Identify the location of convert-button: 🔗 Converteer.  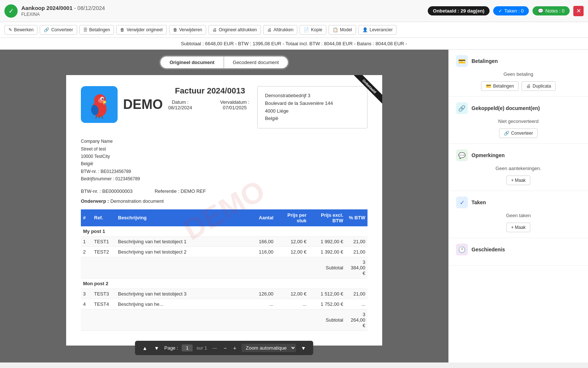
(58, 30).